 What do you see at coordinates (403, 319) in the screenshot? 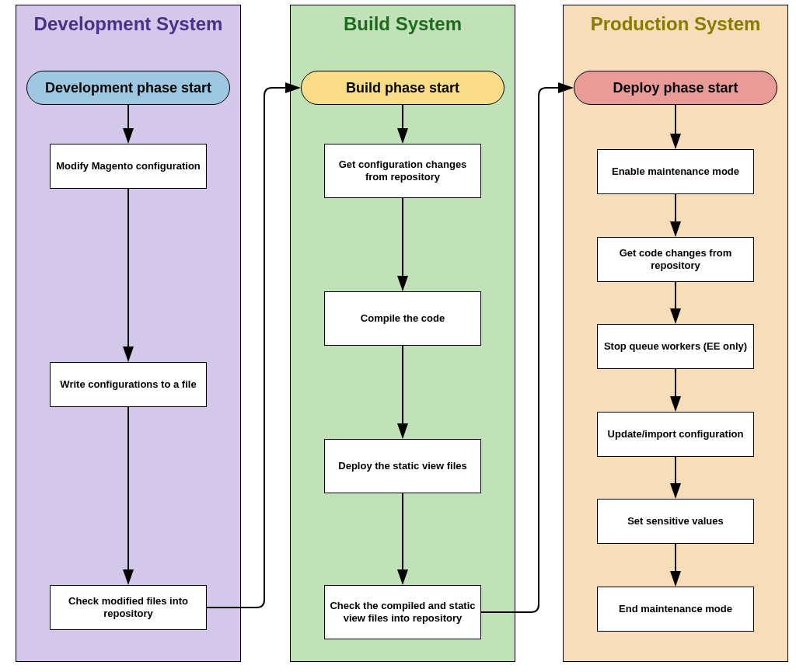
I see `build-step-1: Compile the code` at bounding box center [403, 319].